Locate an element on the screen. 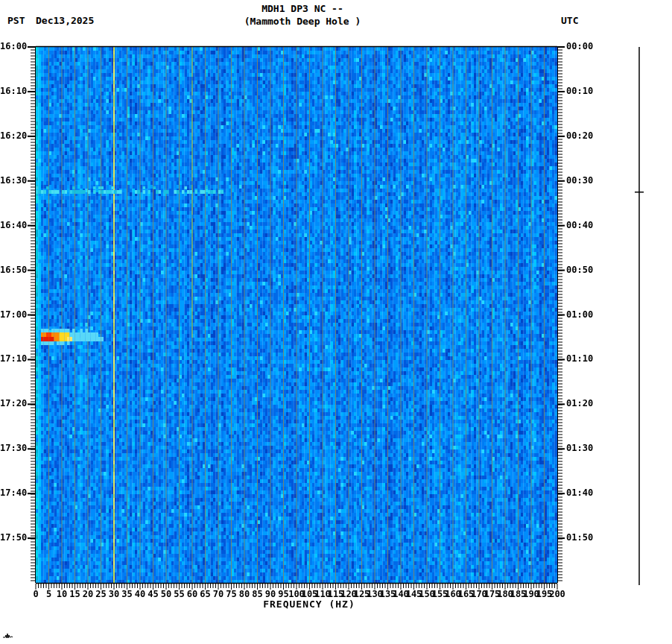 The width and height of the screenshot is (672, 644). time-label-utc: 01:00 is located at coordinates (580, 315).